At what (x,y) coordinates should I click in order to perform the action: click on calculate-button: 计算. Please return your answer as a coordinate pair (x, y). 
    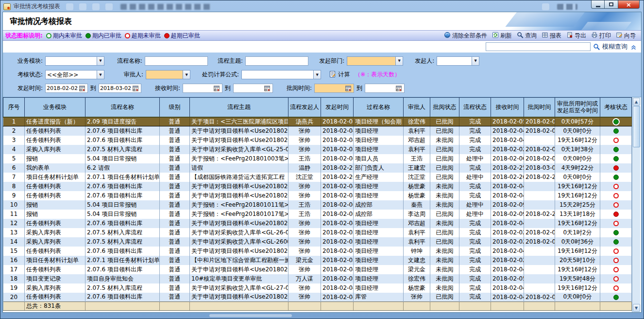
    Looking at the image, I should click on (339, 75).